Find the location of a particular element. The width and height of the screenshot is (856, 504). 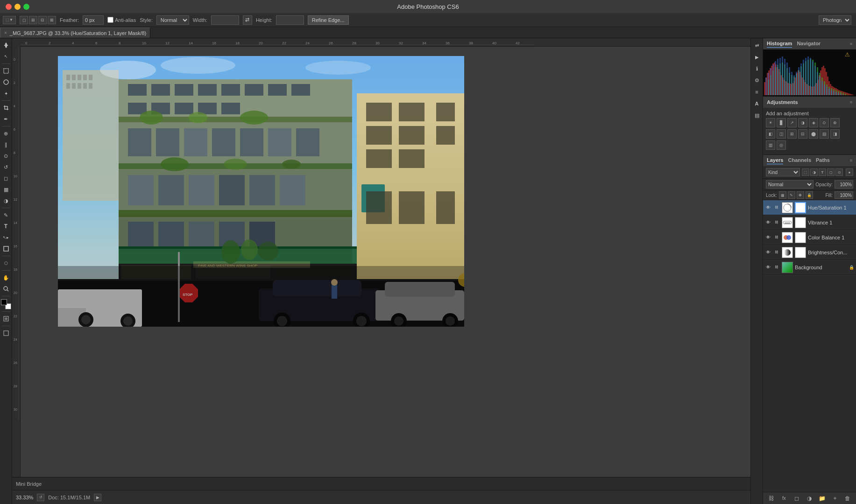

rt-arrows-icon: ⇄ is located at coordinates (757, 45).